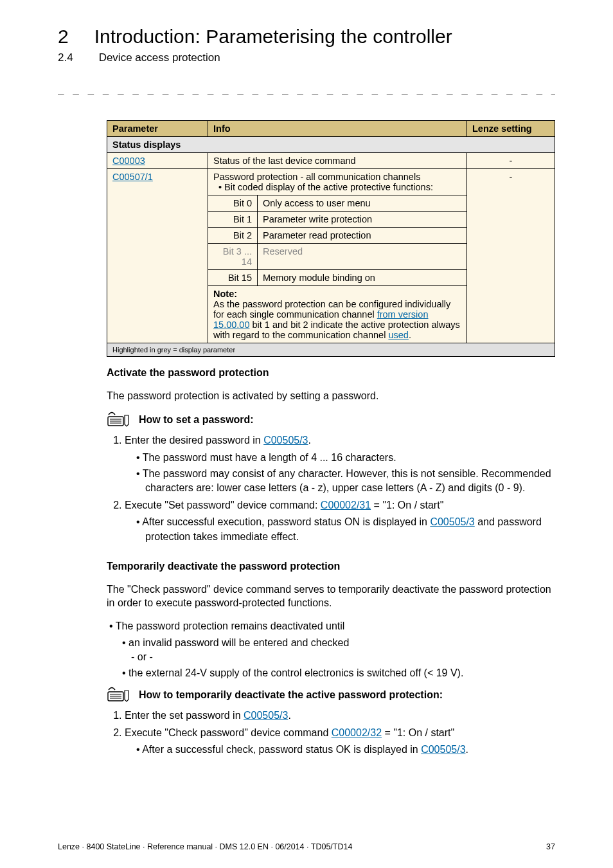 This screenshot has width=613, height=868. Describe the element at coordinates (340, 742) in the screenshot. I see `temp-step-2: Execute "Check password" device command …` at that location.